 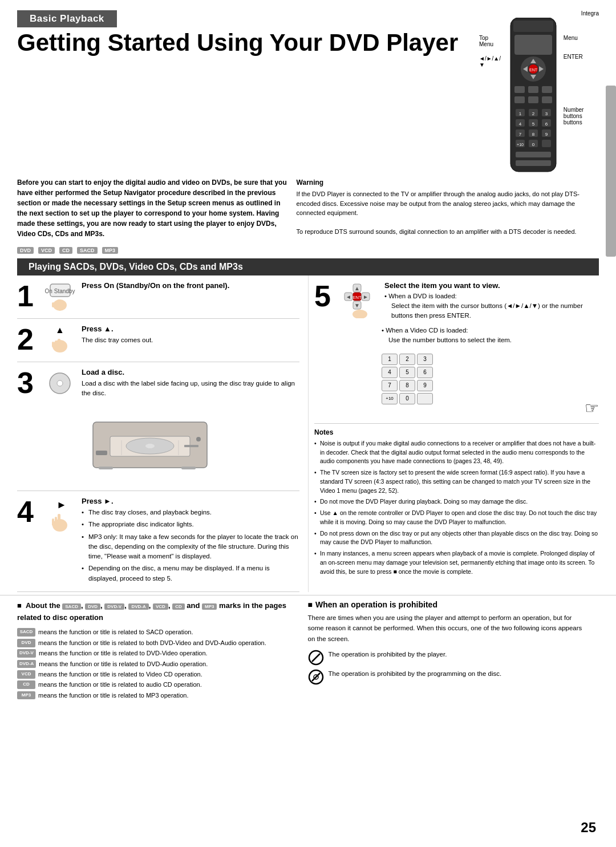 What do you see at coordinates (491, 43) in the screenshot?
I see `remote-left-labels: Top Menu ◄/►/▲/▼` at bounding box center [491, 43].